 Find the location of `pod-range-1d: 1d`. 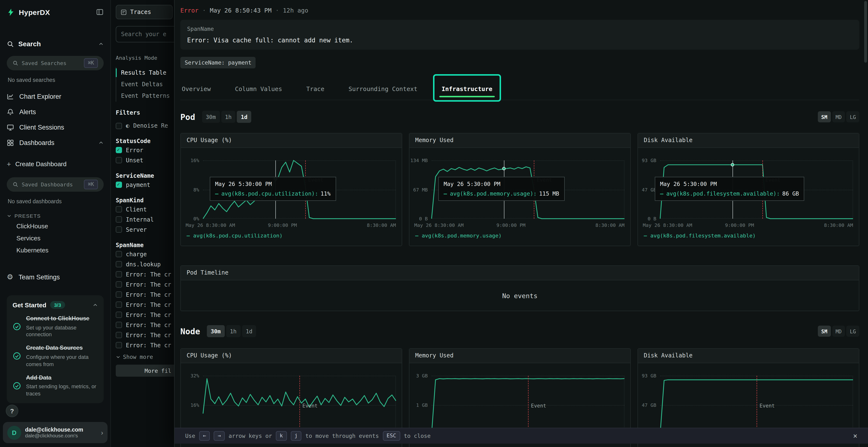

pod-range-1d: 1d is located at coordinates (244, 117).